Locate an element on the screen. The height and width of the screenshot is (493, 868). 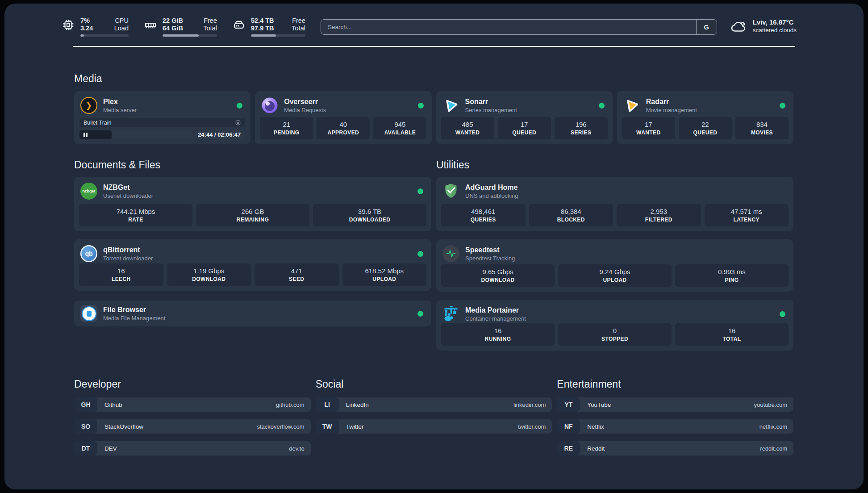
link-name: Twitter is located at coordinates (355, 427).